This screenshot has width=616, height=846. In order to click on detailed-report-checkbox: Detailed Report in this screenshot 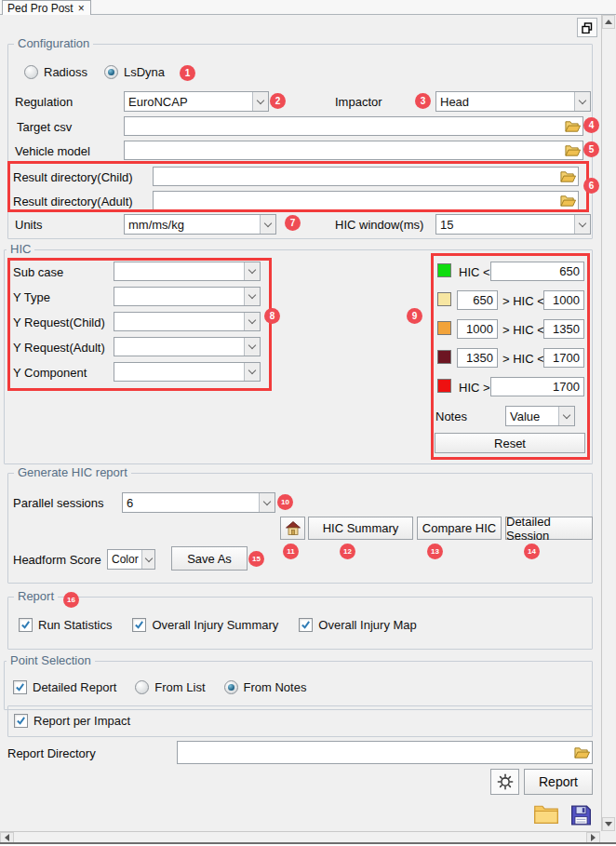, I will do `click(65, 687)`.